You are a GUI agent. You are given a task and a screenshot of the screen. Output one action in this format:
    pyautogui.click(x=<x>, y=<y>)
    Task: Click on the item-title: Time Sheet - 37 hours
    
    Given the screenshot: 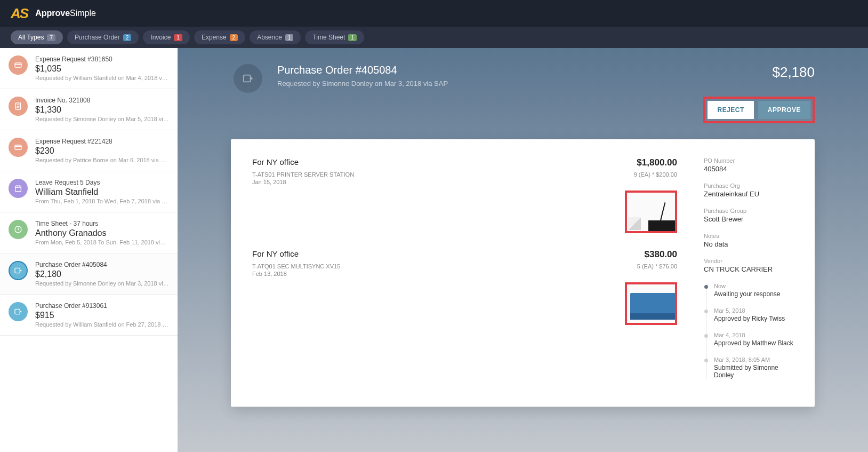 What is the action you would take?
    pyautogui.click(x=102, y=224)
    